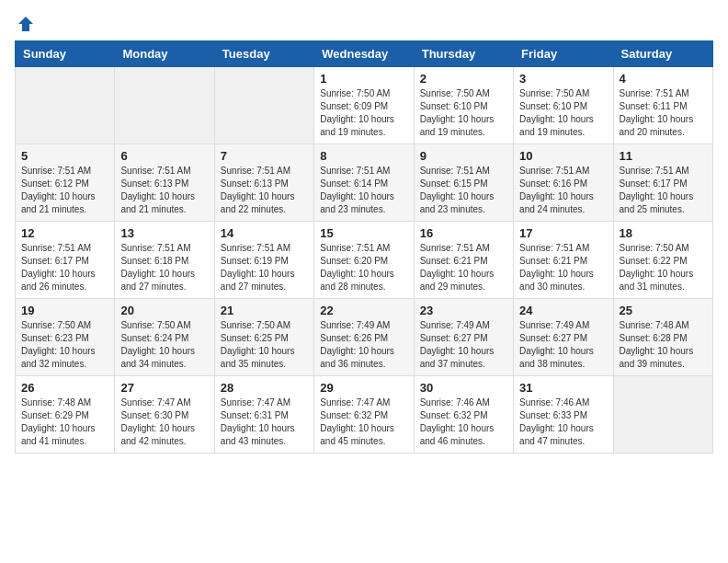  Describe the element at coordinates (463, 234) in the screenshot. I see `day-number: 16` at that location.